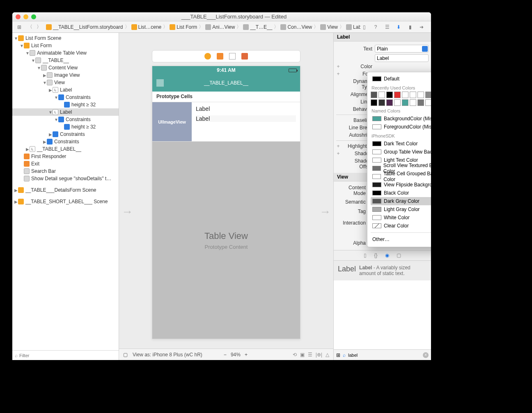  What do you see at coordinates (147, 27) in the screenshot?
I see `breadcrumb-item: List…cene` at bounding box center [147, 27].